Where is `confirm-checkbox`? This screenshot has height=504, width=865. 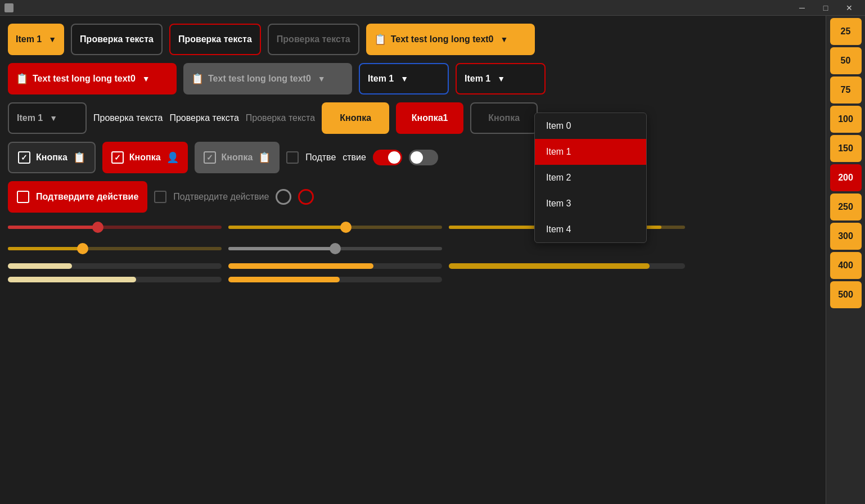 confirm-checkbox is located at coordinates (23, 197).